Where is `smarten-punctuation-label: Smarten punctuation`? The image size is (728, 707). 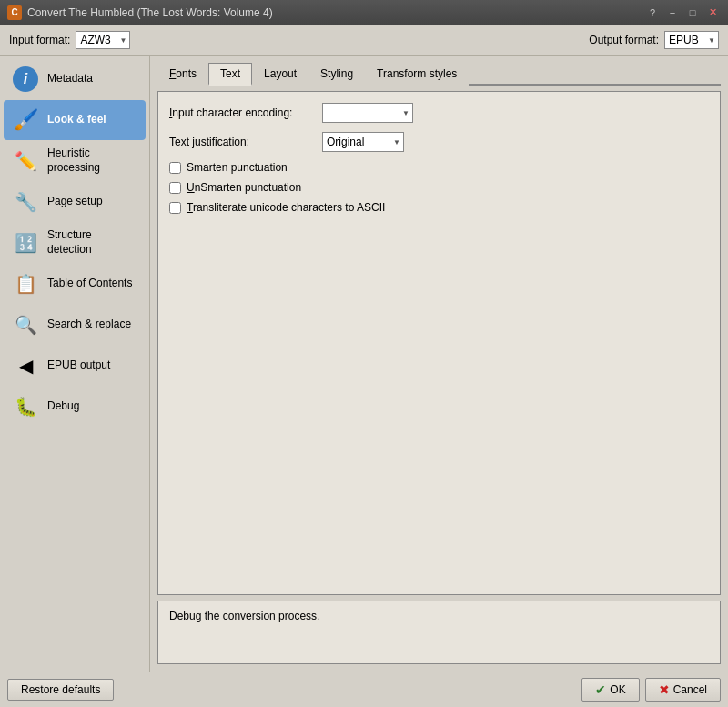 smarten-punctuation-label: Smarten punctuation is located at coordinates (237, 167).